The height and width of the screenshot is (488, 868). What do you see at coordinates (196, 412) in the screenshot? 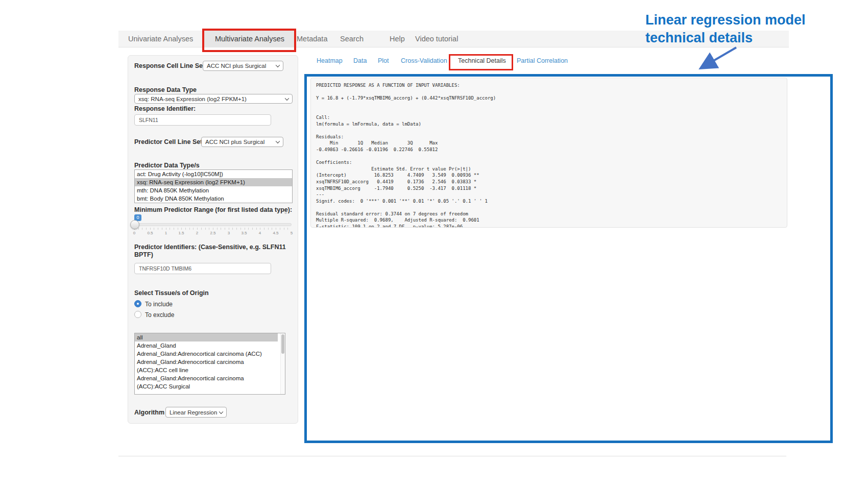
I see `algorithm-select: Linear Regression` at bounding box center [196, 412].